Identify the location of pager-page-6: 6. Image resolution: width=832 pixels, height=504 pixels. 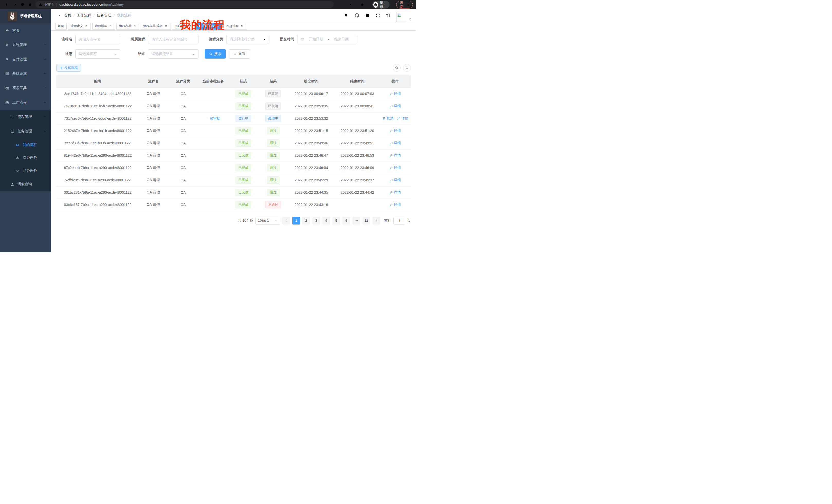
(346, 221).